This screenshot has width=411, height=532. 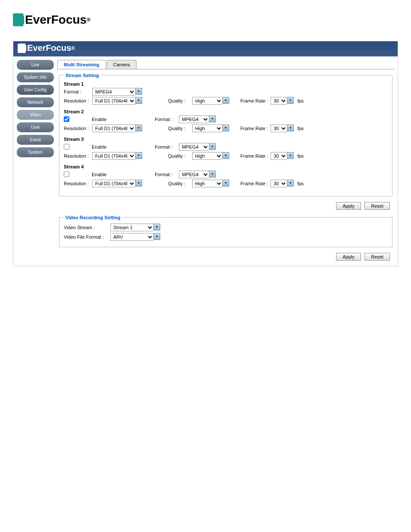 What do you see at coordinates (226, 139) in the screenshot?
I see `stream-3-title: Stream 3` at bounding box center [226, 139].